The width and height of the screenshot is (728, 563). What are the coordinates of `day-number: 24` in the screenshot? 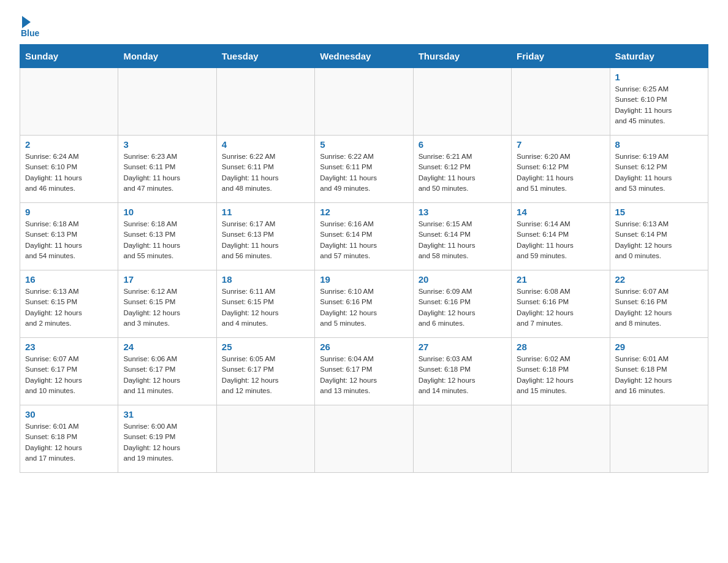 It's located at (167, 347).